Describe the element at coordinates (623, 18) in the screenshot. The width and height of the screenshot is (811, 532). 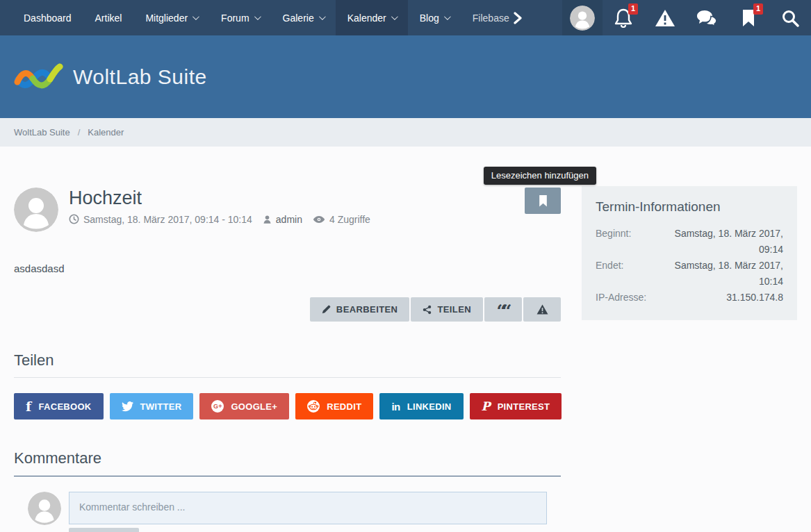
I see `notifications-button: 1` at that location.